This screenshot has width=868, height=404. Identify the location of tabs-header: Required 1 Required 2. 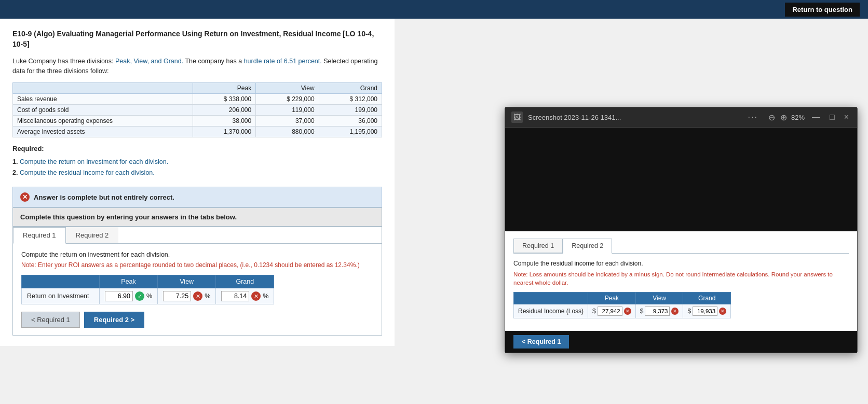
(197, 235).